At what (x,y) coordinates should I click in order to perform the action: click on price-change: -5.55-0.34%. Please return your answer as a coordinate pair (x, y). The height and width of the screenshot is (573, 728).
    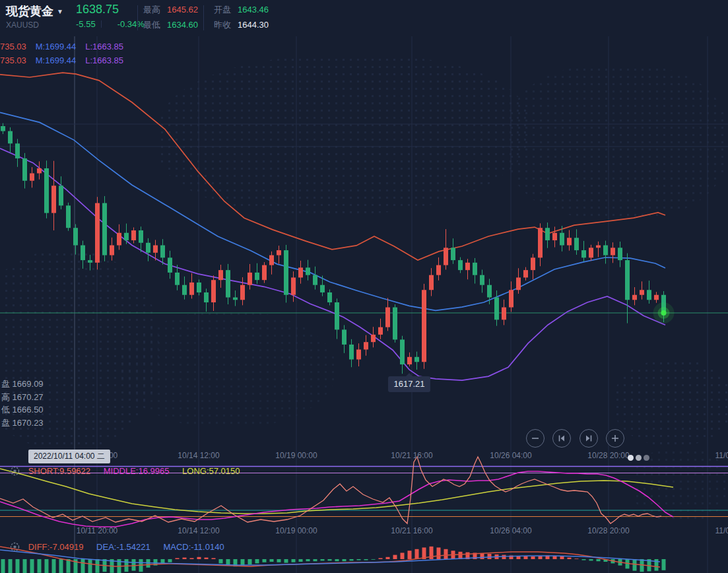
    Looking at the image, I should click on (110, 24).